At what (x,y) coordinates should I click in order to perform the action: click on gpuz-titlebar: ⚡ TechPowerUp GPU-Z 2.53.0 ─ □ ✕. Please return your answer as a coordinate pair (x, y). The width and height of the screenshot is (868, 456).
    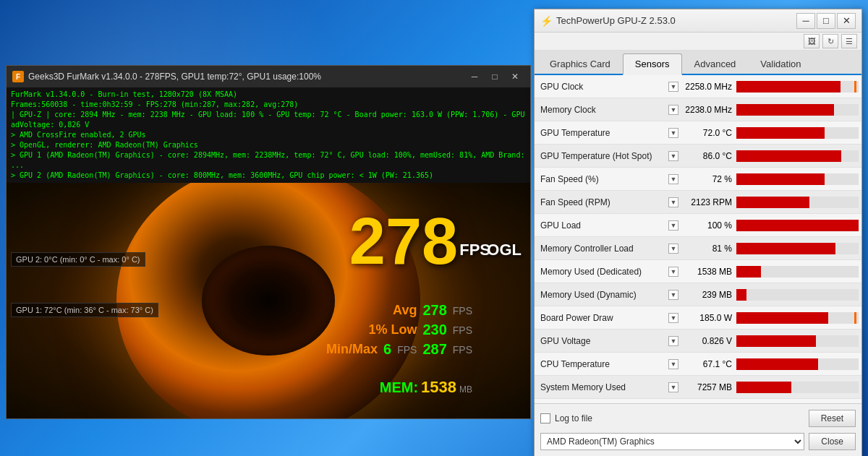
    Looking at the image, I should click on (698, 21).